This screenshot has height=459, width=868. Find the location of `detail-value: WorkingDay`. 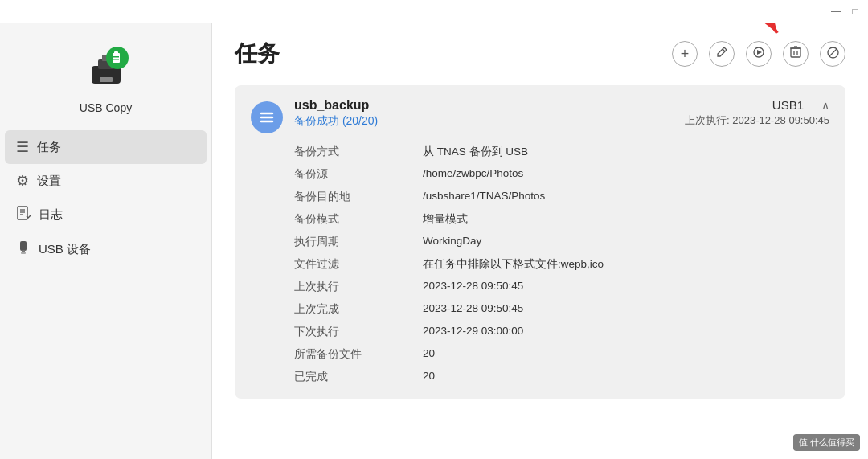

detail-value: WorkingDay is located at coordinates (626, 242).